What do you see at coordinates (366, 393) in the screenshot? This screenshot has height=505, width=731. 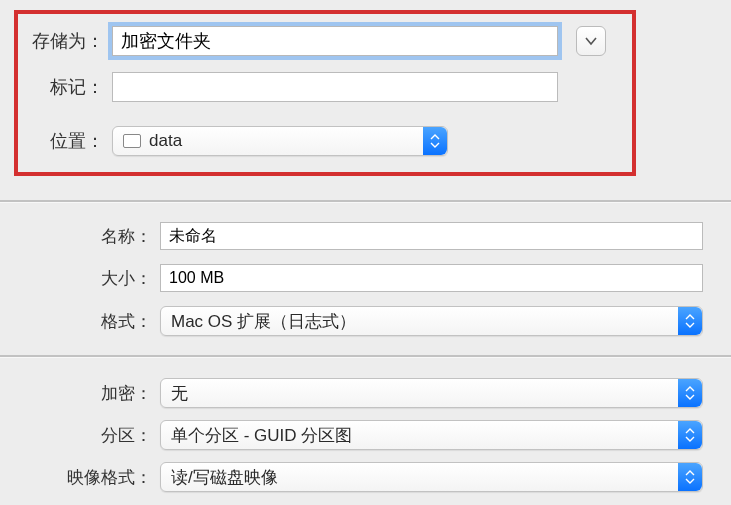 I see `row-encryption: 加密： 无` at bounding box center [366, 393].